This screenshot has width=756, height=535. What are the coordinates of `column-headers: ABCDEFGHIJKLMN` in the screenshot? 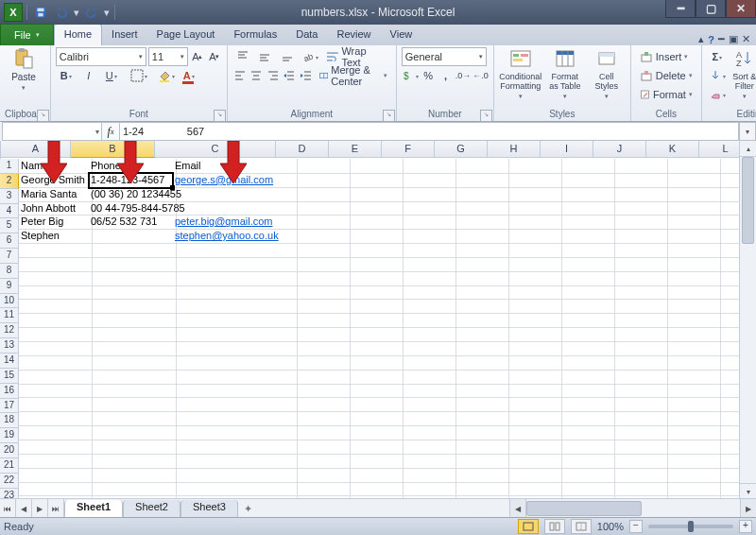 It's located at (378, 149).